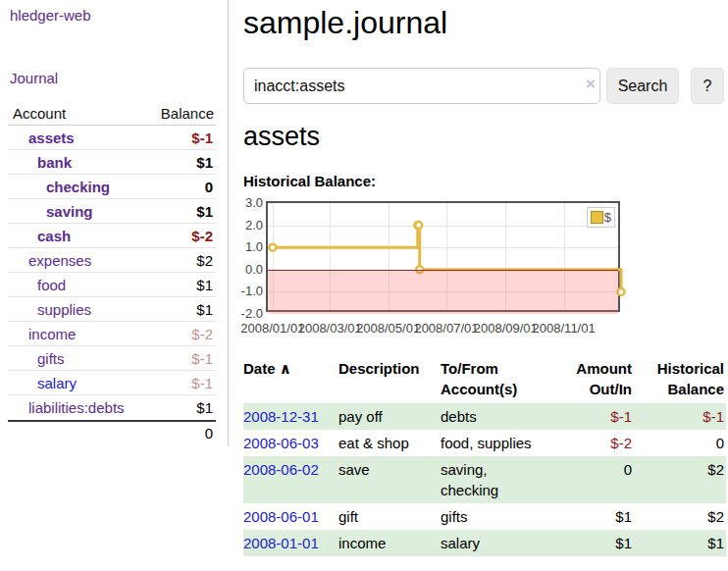 This screenshot has height=571, width=728. What do you see at coordinates (254, 226) in the screenshot?
I see `y-tick-label: 2.0` at bounding box center [254, 226].